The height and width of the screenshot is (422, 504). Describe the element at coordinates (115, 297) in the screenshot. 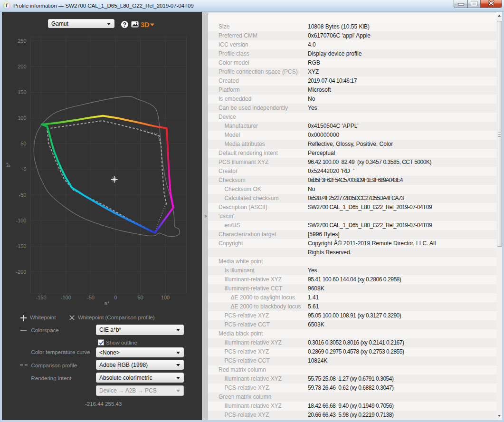

I see `svg-text: 0` at that location.